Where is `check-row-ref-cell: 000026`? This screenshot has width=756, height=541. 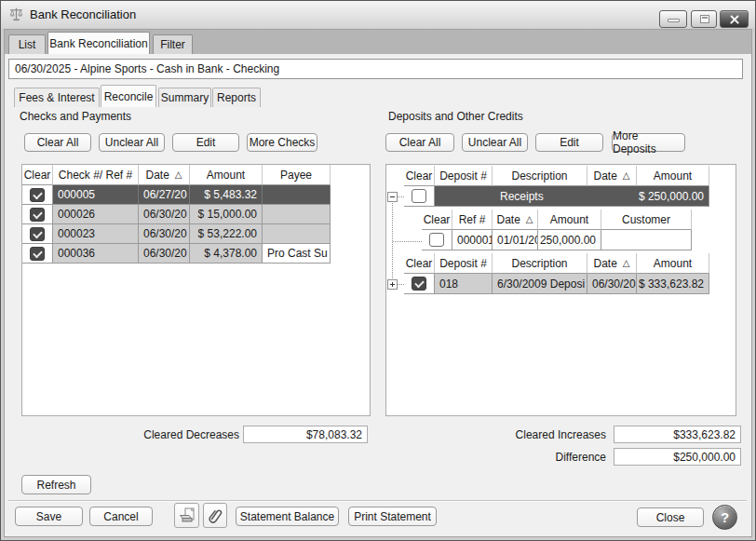 check-row-ref-cell: 000026 is located at coordinates (96, 214).